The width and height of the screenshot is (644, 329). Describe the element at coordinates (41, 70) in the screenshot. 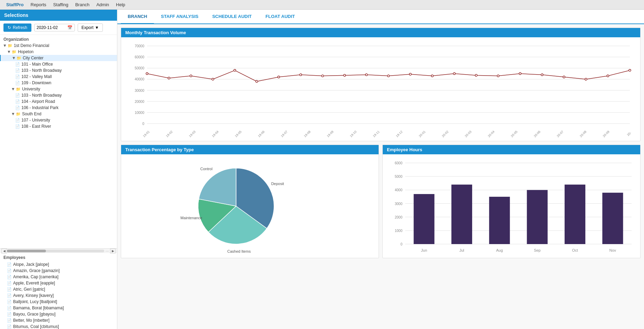

I see `tree-item-label: 103 - North Broadway` at that location.